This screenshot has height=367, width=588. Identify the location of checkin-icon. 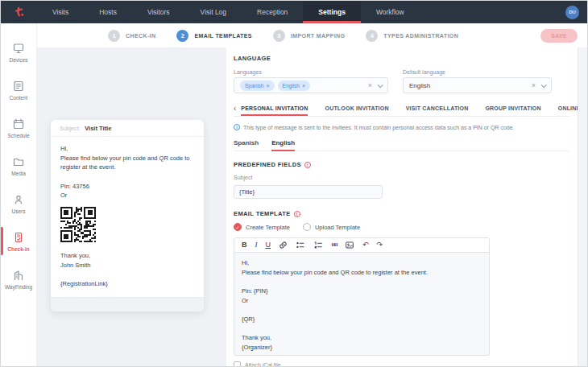
(19, 237).